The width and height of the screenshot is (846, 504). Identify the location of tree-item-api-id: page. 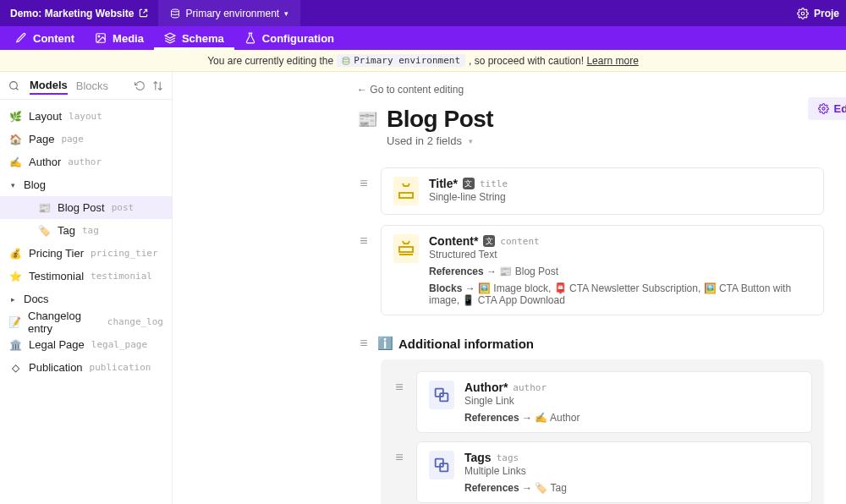
(73, 139).